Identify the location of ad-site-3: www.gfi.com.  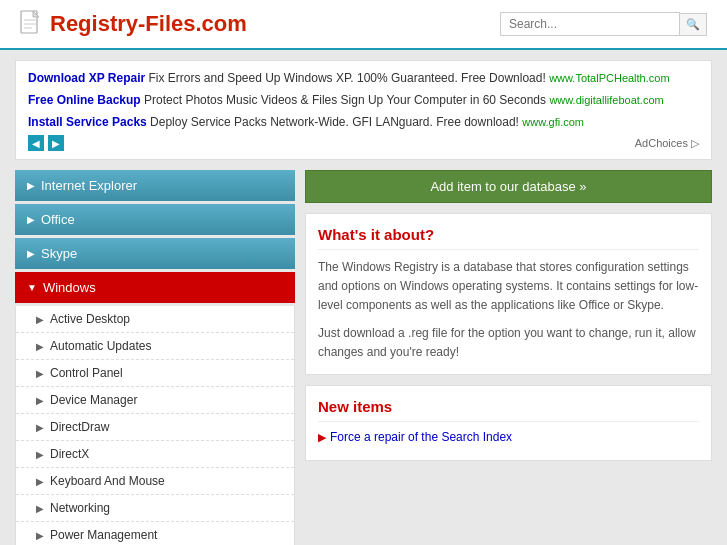
(553, 122).